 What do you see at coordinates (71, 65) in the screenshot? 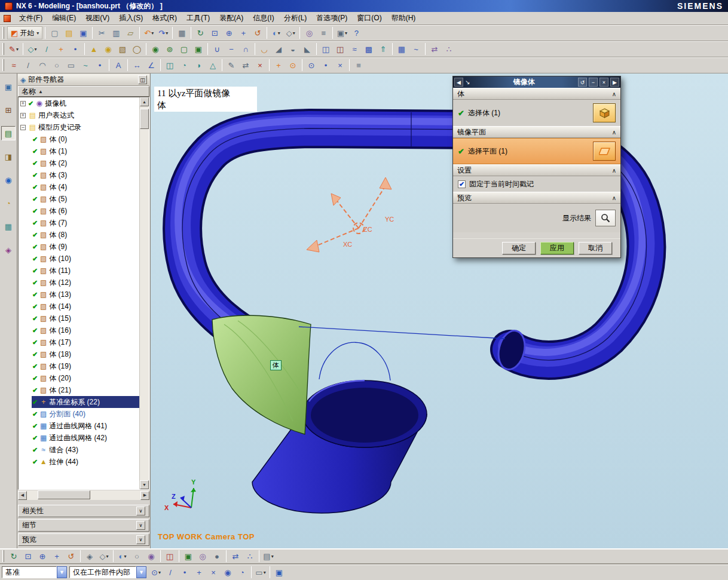
I see `rectangle-button: ▭` at bounding box center [71, 65].